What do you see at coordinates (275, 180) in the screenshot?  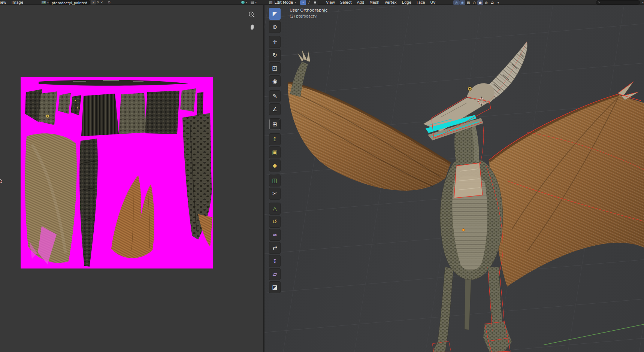 I see `tool-loop-cut: ◫` at bounding box center [275, 180].